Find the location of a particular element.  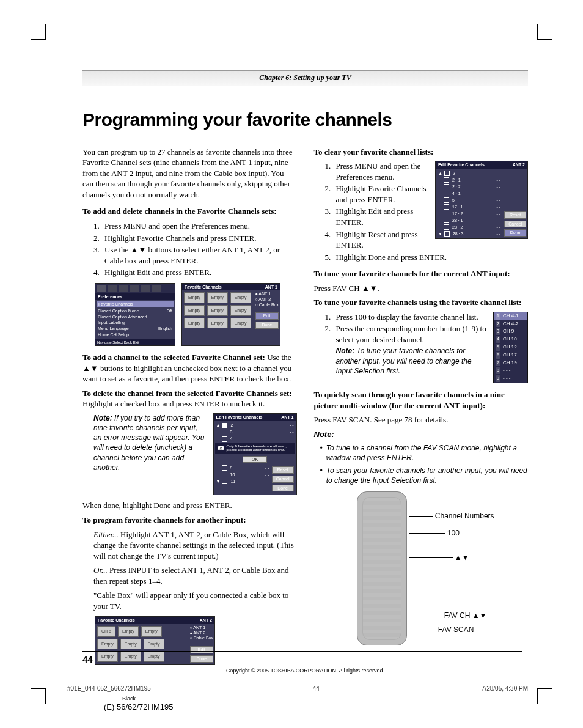

osd-favorite-channel-list: 1CH 4-1 2CH 4-2 3CH 9 4CH 10 5CH 12 6CH … is located at coordinates (511, 347).